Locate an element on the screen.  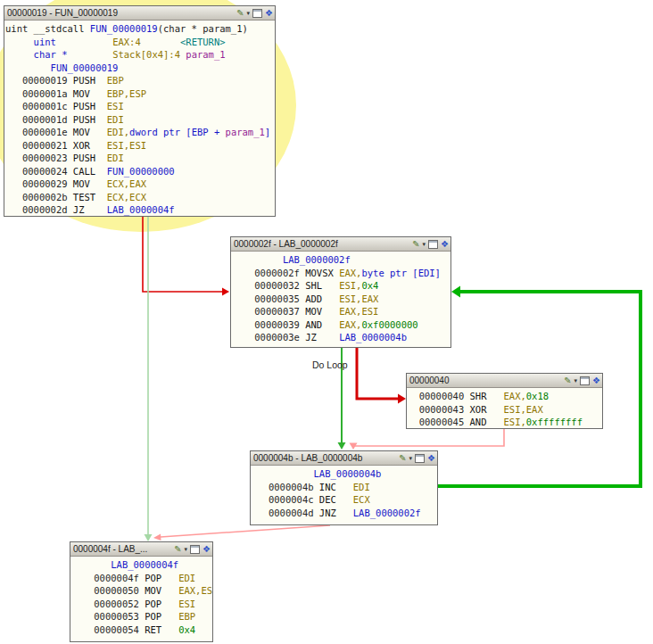
code-token: CALL is located at coordinates (90, 171).